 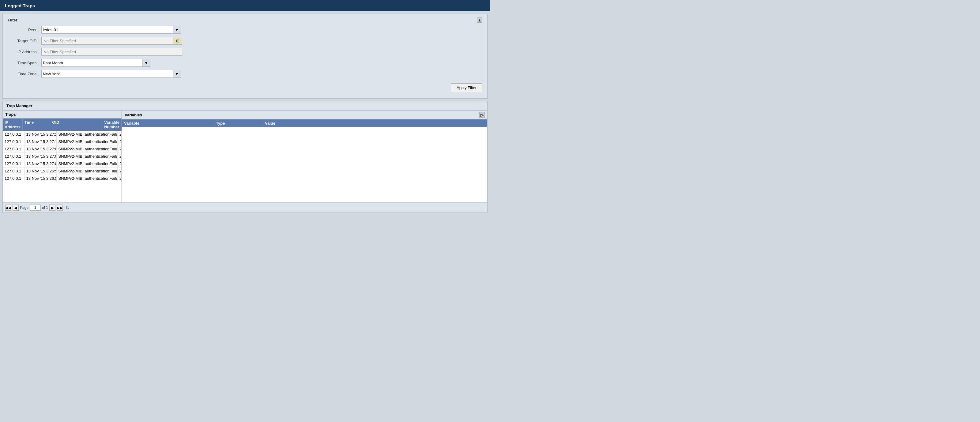 What do you see at coordinates (480, 20) in the screenshot?
I see `collapse-icon: ▲` at bounding box center [480, 20].